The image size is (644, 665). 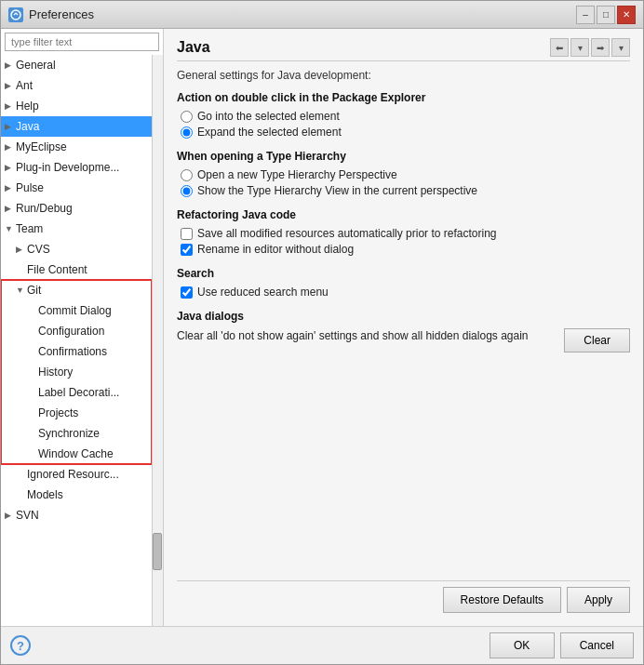 What do you see at coordinates (406, 116) in the screenshot?
I see `go-into-option: Go into the selected element` at bounding box center [406, 116].